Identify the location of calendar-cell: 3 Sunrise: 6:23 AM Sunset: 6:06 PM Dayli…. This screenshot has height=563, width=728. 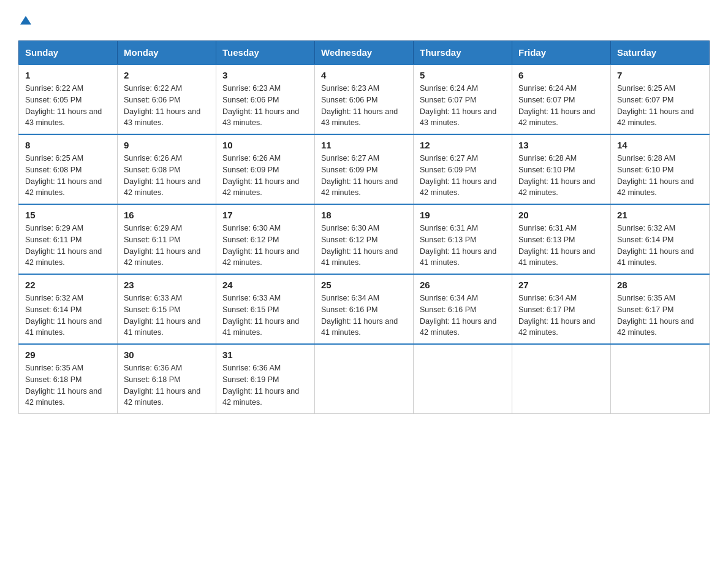
(266, 99).